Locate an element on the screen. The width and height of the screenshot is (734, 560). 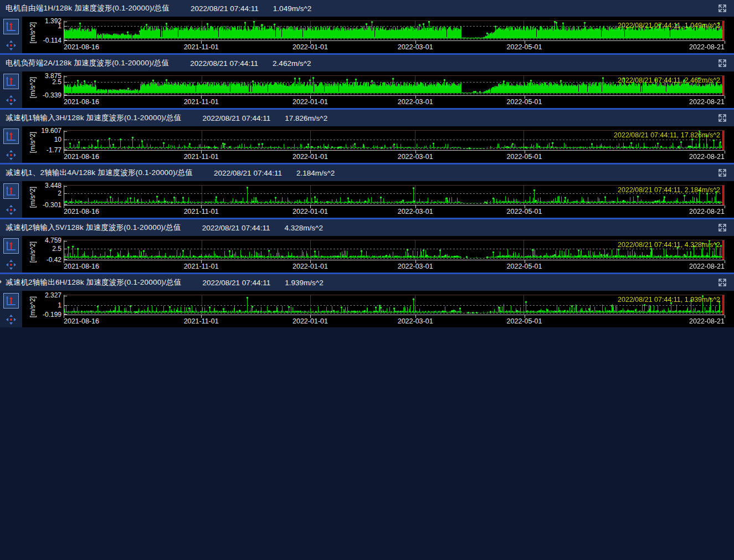
chart-area: [m/s^2] 19.607 10 -1.77 2022/08/21 07:44… is located at coordinates (378, 145).